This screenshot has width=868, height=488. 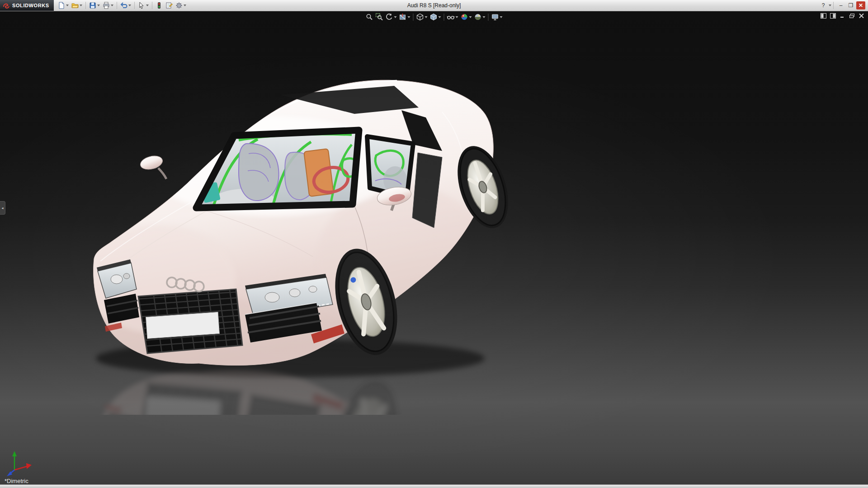 What do you see at coordinates (380, 17) in the screenshot?
I see `zoom-to-area-button` at bounding box center [380, 17].